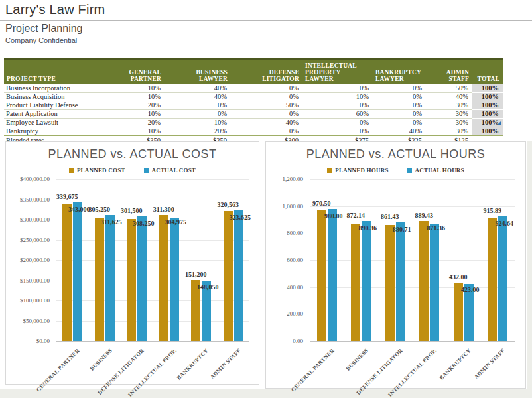 The height and width of the screenshot is (398, 532). Describe the element at coordinates (28, 260) in the screenshot. I see `y-axis-tick-label: $200,000.00` at that location.